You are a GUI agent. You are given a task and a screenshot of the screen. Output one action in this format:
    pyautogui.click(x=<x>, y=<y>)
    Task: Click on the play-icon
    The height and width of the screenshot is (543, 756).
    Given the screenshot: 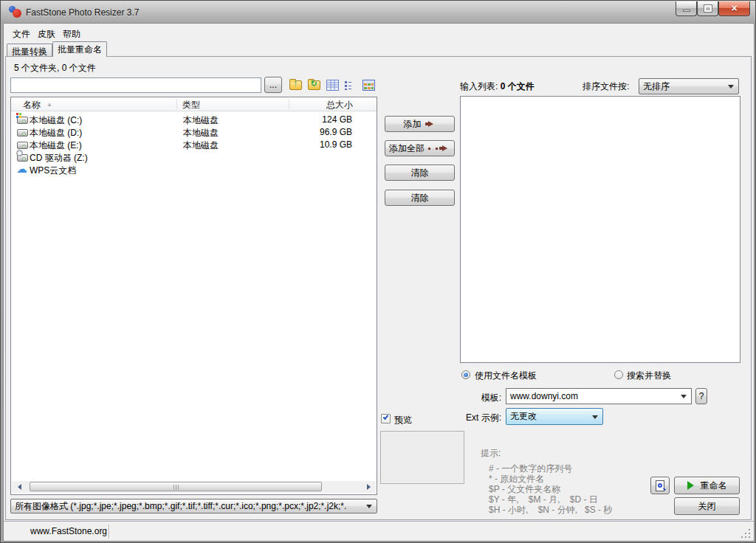 What is the action you would take?
    pyautogui.click(x=693, y=485)
    